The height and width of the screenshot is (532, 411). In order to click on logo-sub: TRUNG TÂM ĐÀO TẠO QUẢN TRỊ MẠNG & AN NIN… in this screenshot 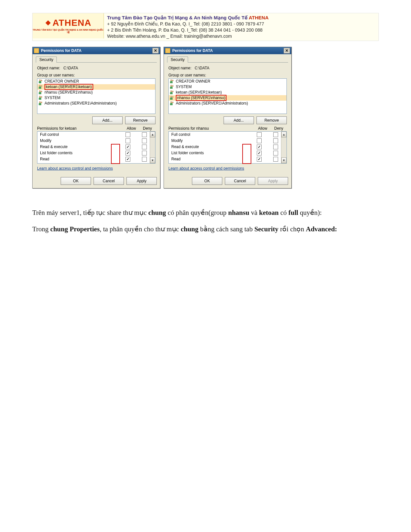, I will do `click(68, 31)`.